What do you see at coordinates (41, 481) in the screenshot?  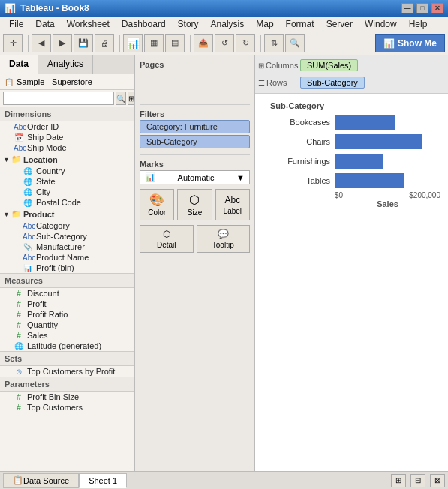 I see `datasource-tab: 📋 Data Source` at bounding box center [41, 481].